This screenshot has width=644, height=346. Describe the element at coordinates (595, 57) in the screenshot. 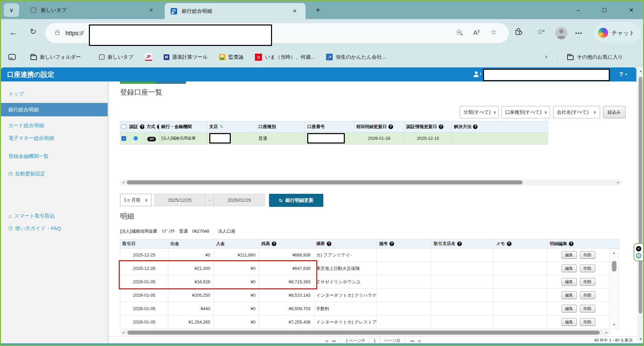

I see `other-favorites-button: その他のお気に入り` at that location.